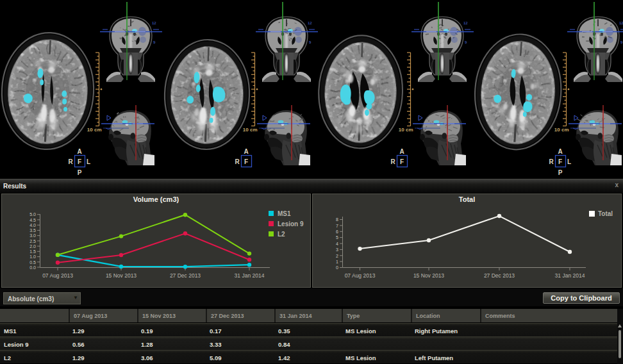 The height and width of the screenshot is (364, 623). Describe the element at coordinates (33, 214) in the screenshot. I see `svg-text: 5.0` at that location.